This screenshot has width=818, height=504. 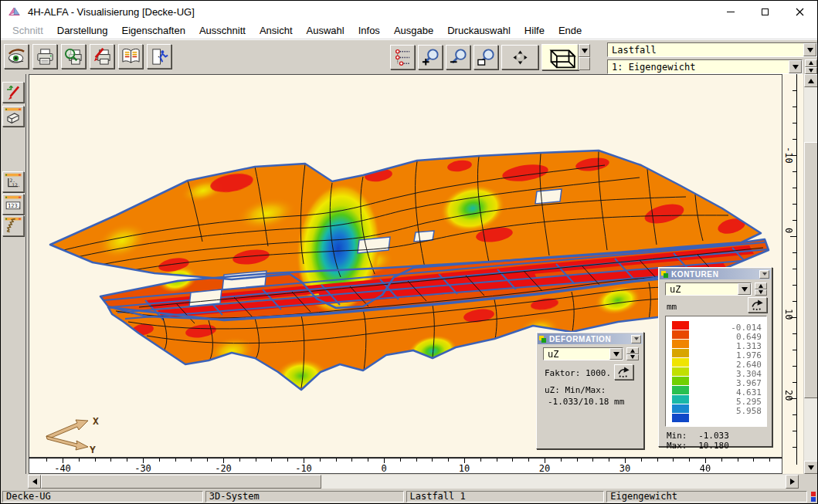 What do you see at coordinates (765, 12) in the screenshot?
I see `maximize-button` at bounding box center [765, 12].